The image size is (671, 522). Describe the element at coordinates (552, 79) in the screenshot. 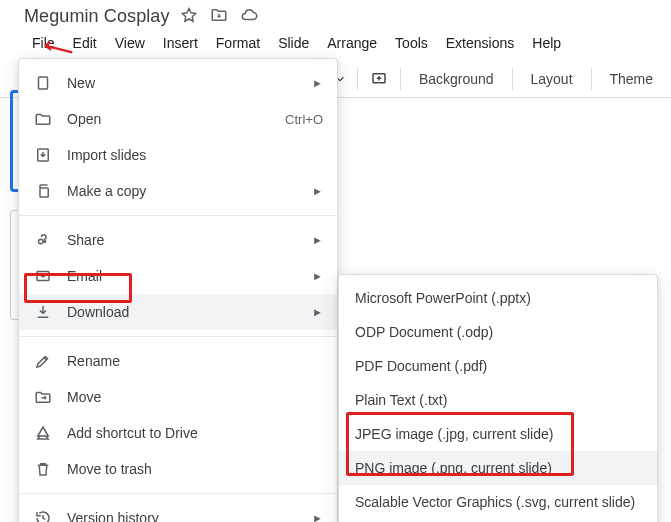

I see `layout-button: Layout` at that location.